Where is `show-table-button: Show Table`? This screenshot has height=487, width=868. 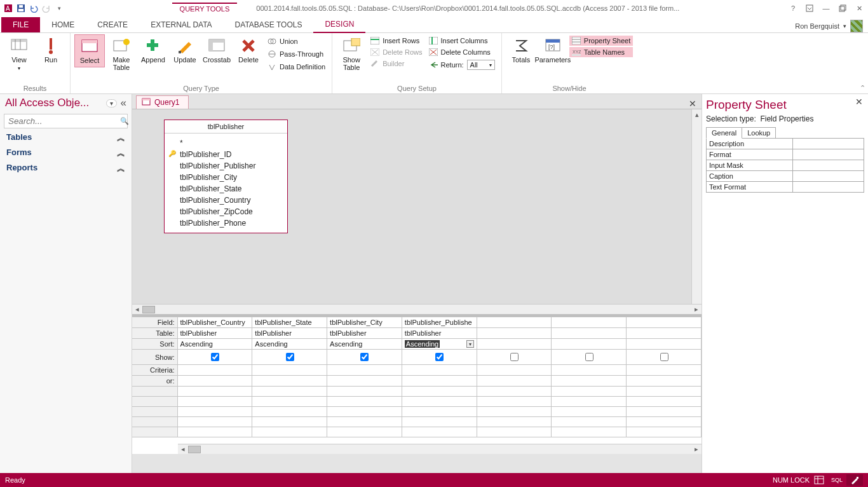
show-table-button: Show Table is located at coordinates (351, 54).